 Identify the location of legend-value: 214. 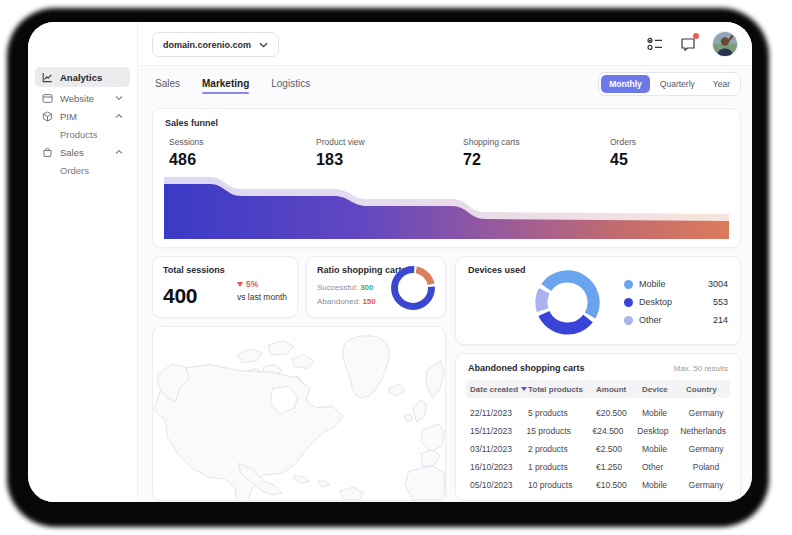
(720, 320).